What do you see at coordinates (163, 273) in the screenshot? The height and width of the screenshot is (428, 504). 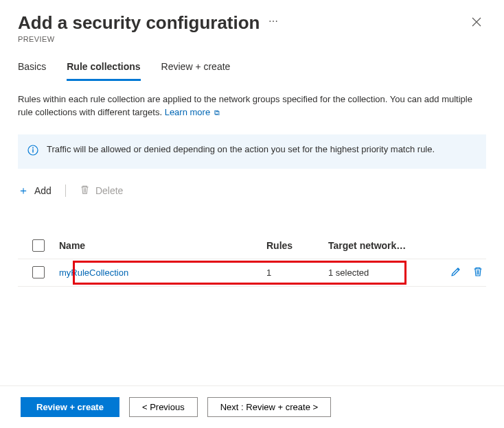 I see `rule-collection-link: myRuleCollection` at bounding box center [163, 273].